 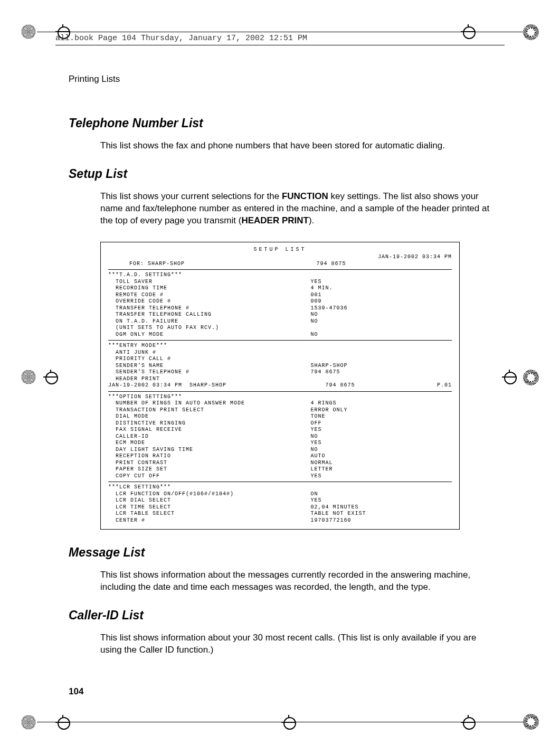 I want to click on group-option-title: ***OPTION SETTING***, so click(x=280, y=397).